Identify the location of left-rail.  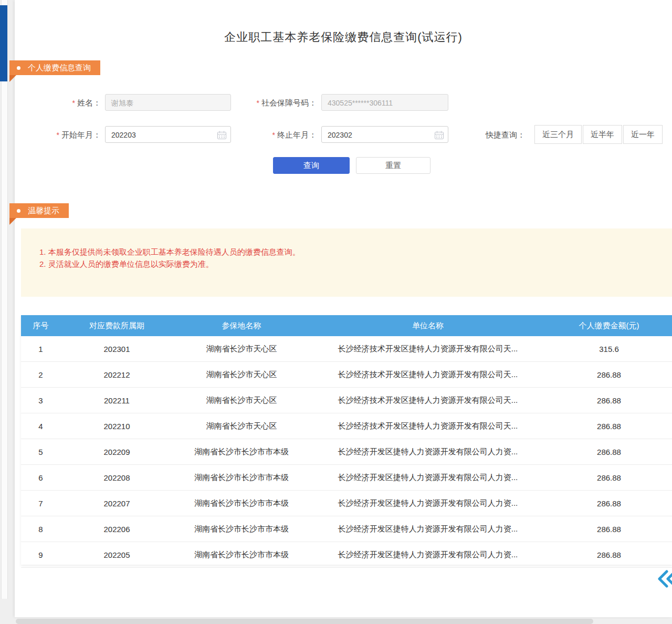
(4, 299).